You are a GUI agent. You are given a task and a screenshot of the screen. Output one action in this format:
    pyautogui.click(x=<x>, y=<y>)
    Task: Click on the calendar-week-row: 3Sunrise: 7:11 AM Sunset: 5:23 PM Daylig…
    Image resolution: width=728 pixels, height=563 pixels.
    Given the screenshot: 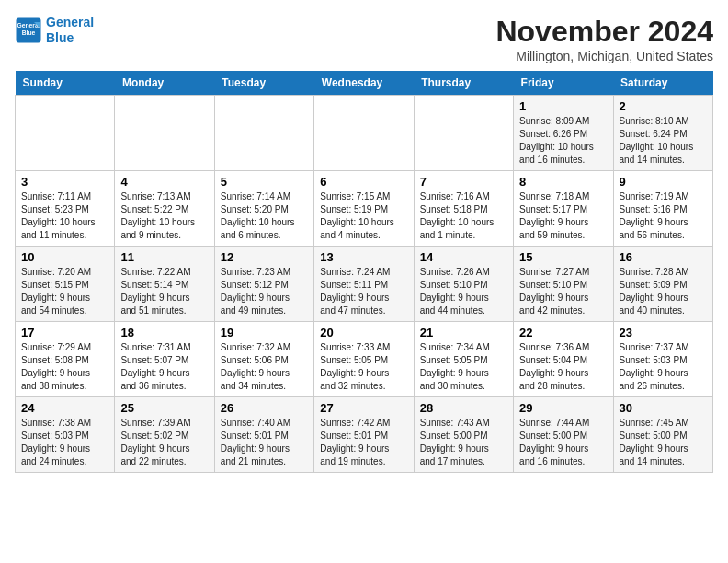 What is the action you would take?
    pyautogui.click(x=364, y=209)
    